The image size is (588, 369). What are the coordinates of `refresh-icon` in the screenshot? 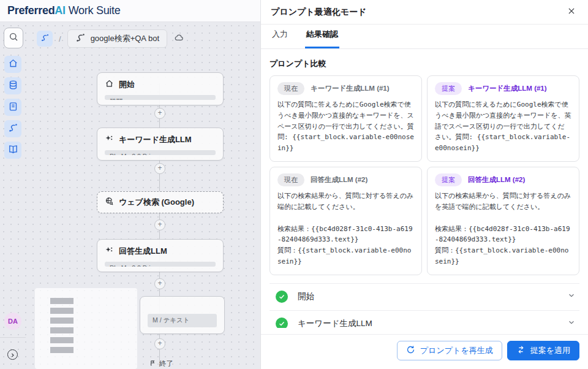 It's located at (410, 351).